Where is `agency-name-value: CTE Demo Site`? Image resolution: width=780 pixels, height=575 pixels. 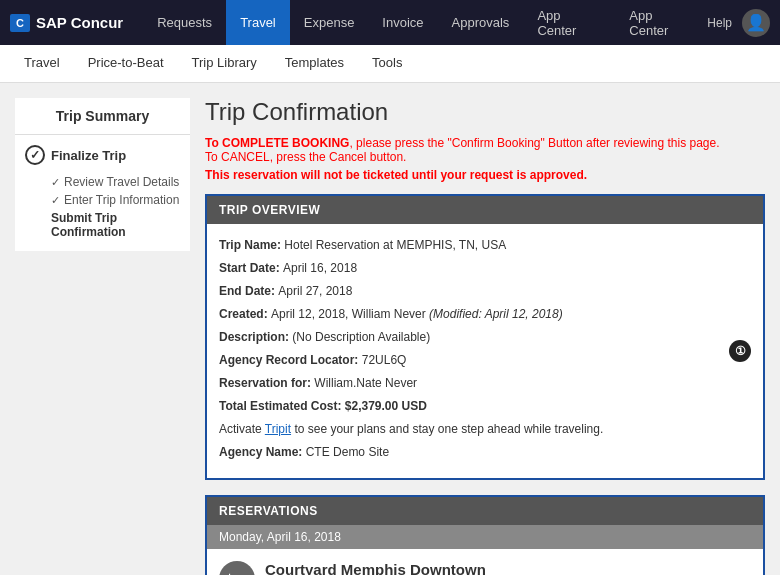 agency-name-value: CTE Demo Site is located at coordinates (348, 452).